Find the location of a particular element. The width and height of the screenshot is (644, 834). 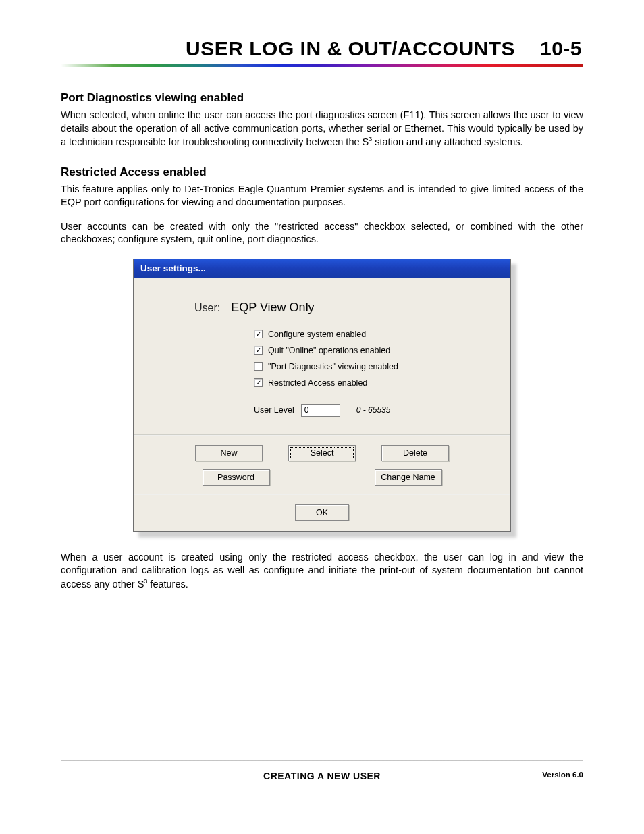

change-name-button: Change Name is located at coordinates (408, 477).